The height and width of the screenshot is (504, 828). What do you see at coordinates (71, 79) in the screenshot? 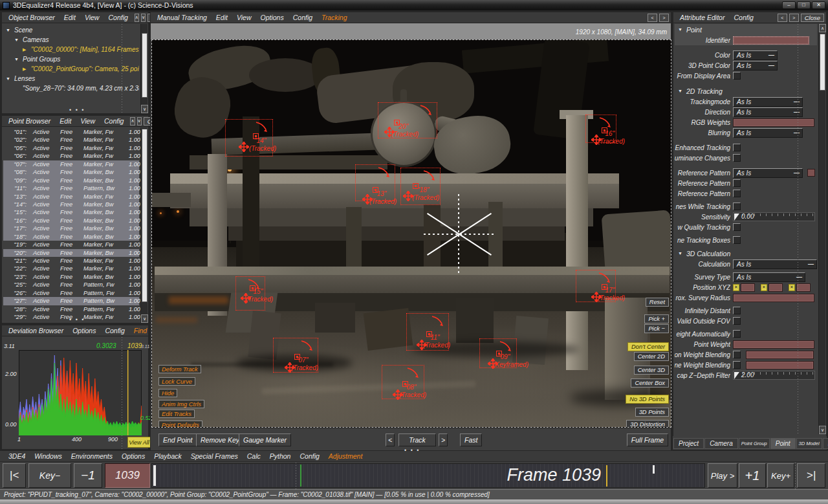
I see `tree-item-lenses: ▼Lenses` at bounding box center [71, 79].